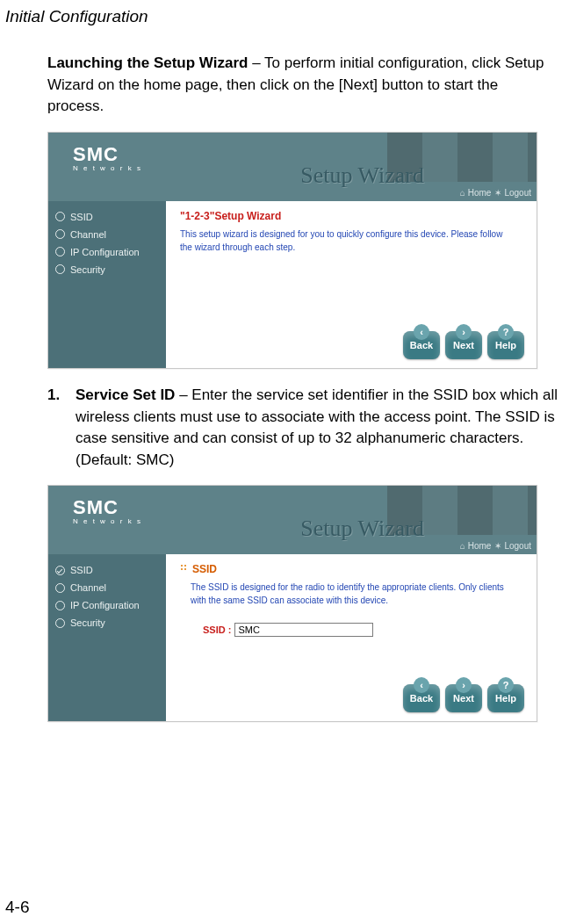 Image resolution: width=569 pixels, height=924 pixels. What do you see at coordinates (217, 630) in the screenshot?
I see `ssid-label: SSID :` at bounding box center [217, 630].